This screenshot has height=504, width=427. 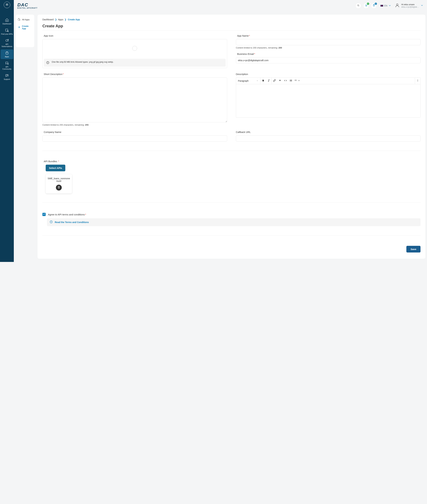 What do you see at coordinates (7, 65) in the screenshot?
I see `sidebar-item-api-community: API Community` at bounding box center [7, 65].